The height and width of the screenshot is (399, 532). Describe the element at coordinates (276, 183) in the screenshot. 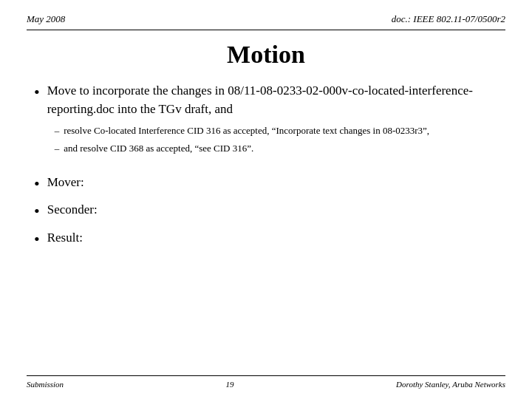

I see `mover-text: Mover:` at that location.